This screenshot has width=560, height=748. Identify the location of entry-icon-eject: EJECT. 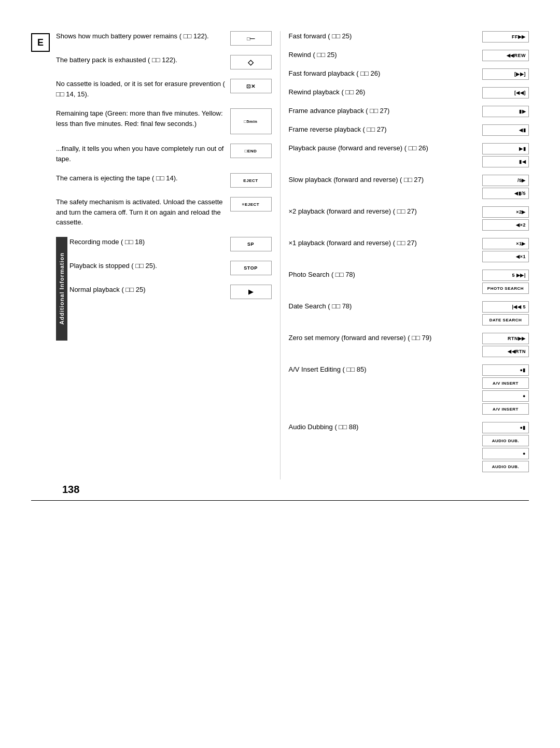
(251, 180).